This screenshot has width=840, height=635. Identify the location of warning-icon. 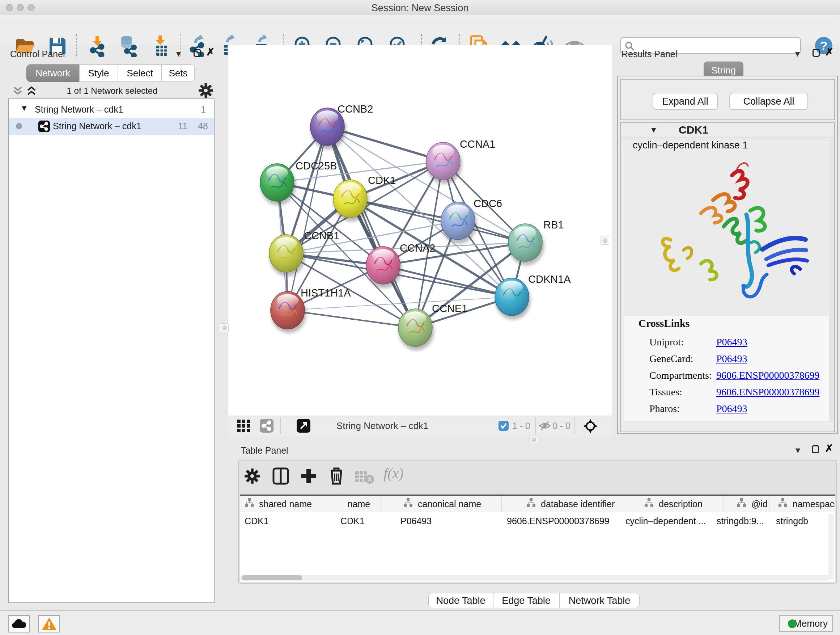
(49, 624).